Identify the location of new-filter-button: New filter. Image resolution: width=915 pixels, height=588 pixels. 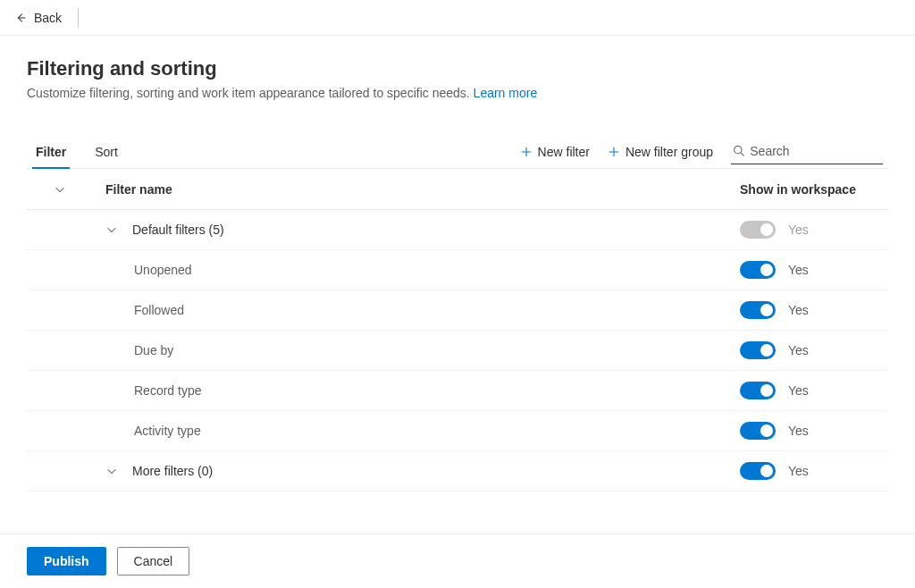
(555, 152).